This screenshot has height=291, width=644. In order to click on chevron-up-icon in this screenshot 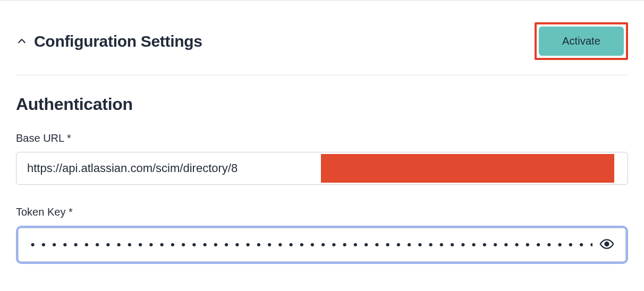, I will do `click(22, 41)`.